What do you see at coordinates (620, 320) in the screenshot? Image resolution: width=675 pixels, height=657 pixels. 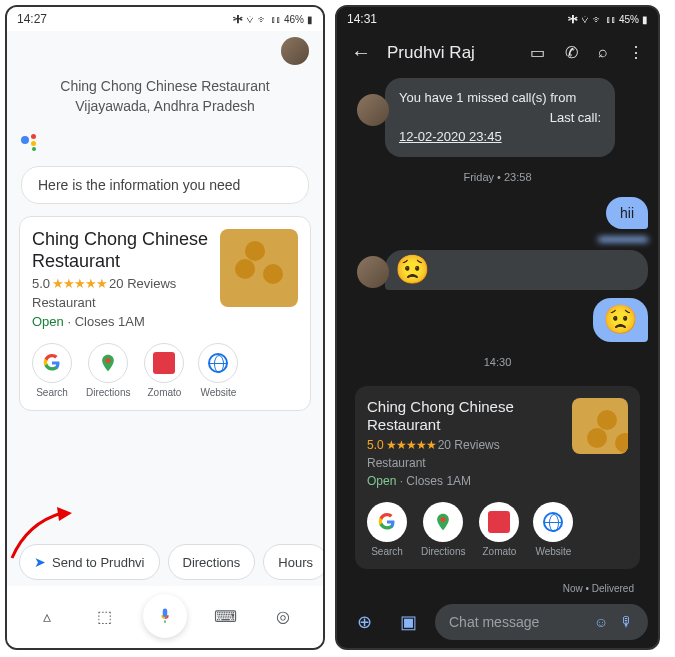 I see `message-out-emoji: 😟` at bounding box center [620, 320].